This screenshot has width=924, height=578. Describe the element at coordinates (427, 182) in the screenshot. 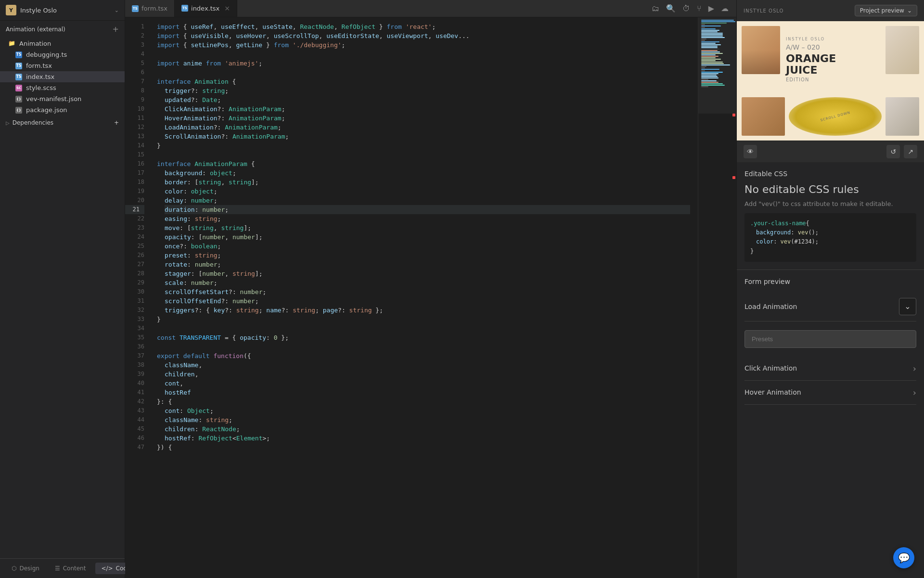

I see `code-line-18: border: [string, string];` at that location.